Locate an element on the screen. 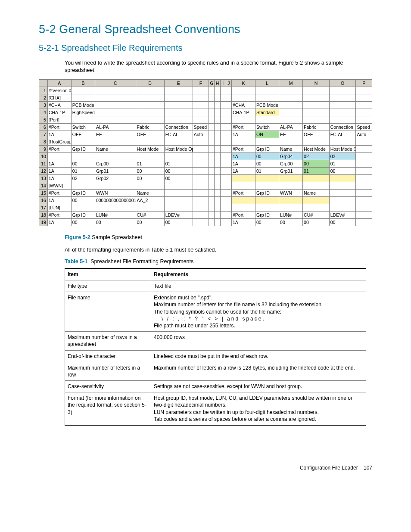 Image resolution: width=411 pixels, height=532 pixels. req-item: Case-sensitivity is located at coordinates (108, 387).